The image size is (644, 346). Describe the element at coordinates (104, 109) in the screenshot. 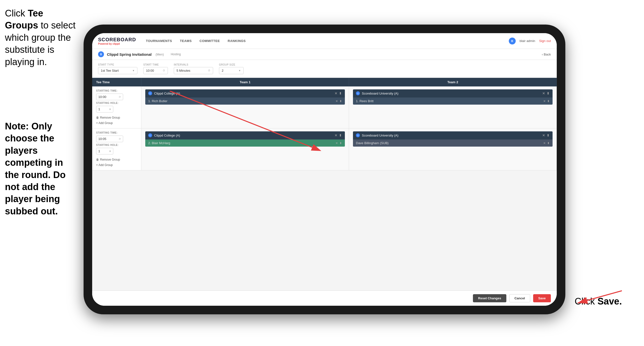

I see `starting-hole-input-1: 1 ⬍` at that location.